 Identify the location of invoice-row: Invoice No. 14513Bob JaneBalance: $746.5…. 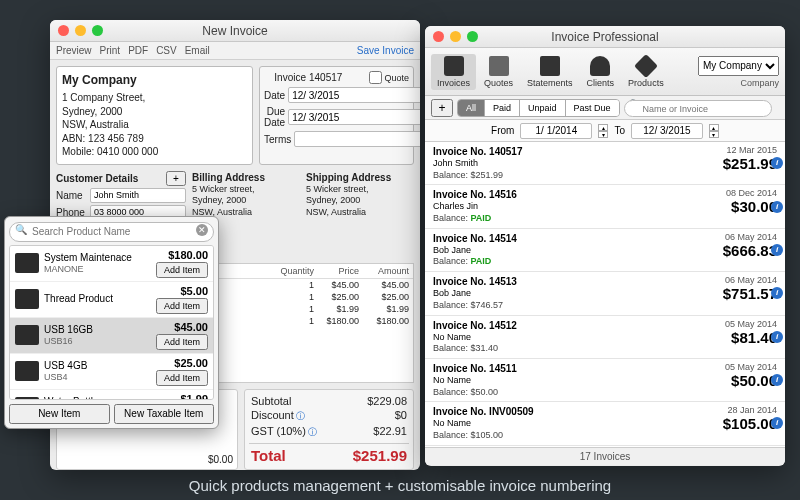
(605, 294).